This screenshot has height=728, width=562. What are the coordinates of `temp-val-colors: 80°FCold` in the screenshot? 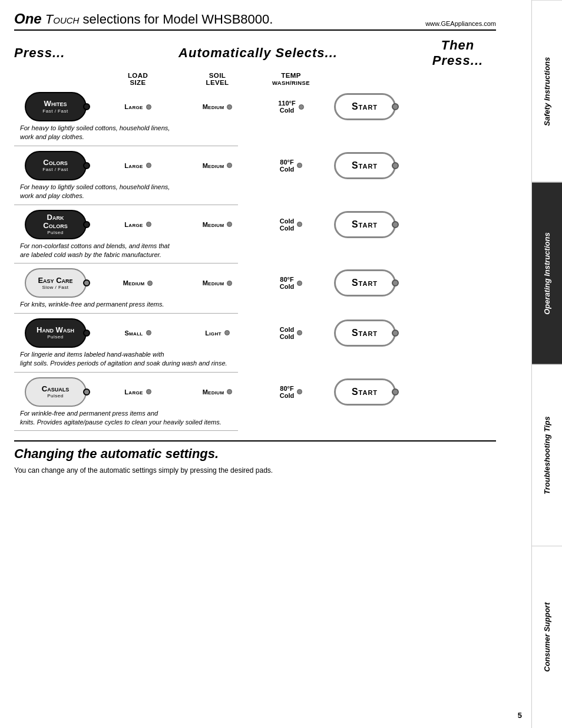 It's located at (287, 166).